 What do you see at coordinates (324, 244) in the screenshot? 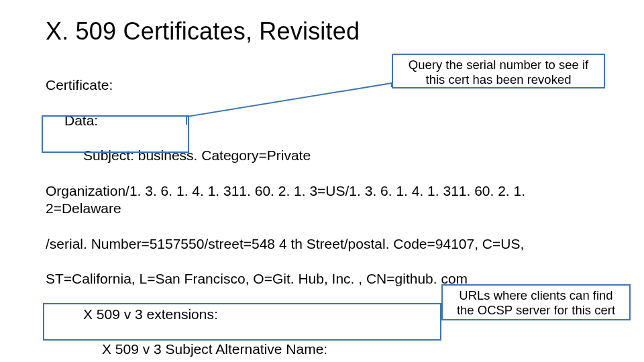
I see `cert-line: /serial. Number=5157550/street=548 4 th …` at bounding box center [324, 244].